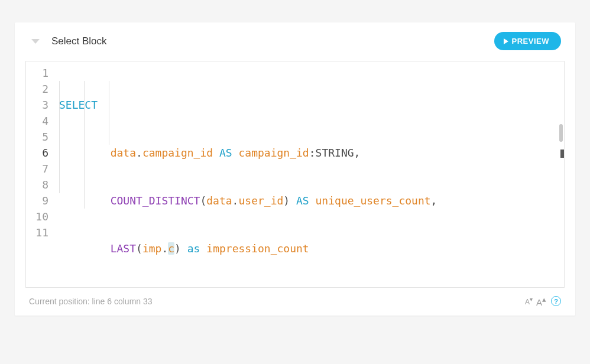 The width and height of the screenshot is (590, 364). I want to click on line-number: 6, so click(37, 152).